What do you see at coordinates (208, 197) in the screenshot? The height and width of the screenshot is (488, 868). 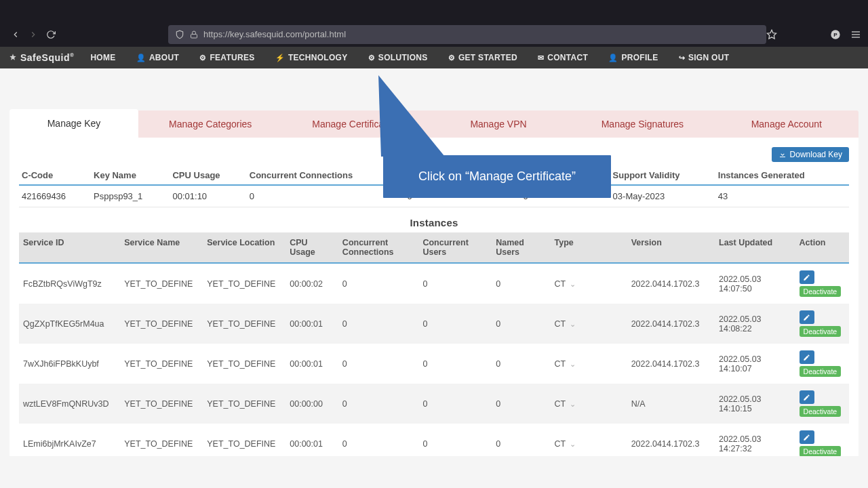 I see `val-cpu: 00:01:10` at bounding box center [208, 197].